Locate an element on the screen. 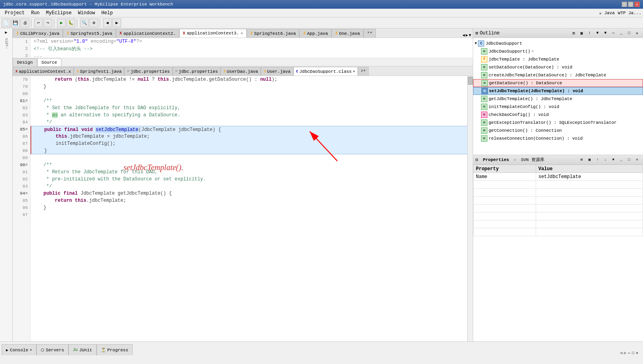  undo-button: ↩ is located at coordinates (38, 23).